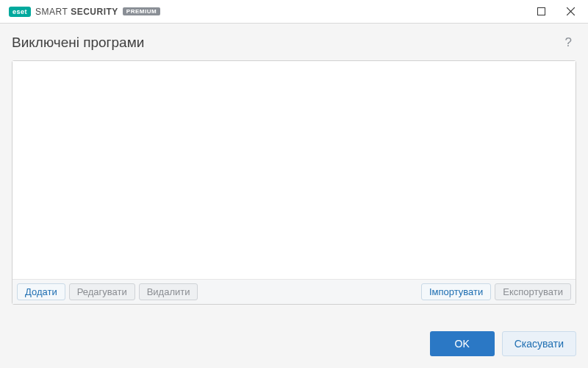 This screenshot has width=588, height=368. What do you see at coordinates (539, 344) in the screenshot?
I see `cancel-button: Скасувати` at bounding box center [539, 344].